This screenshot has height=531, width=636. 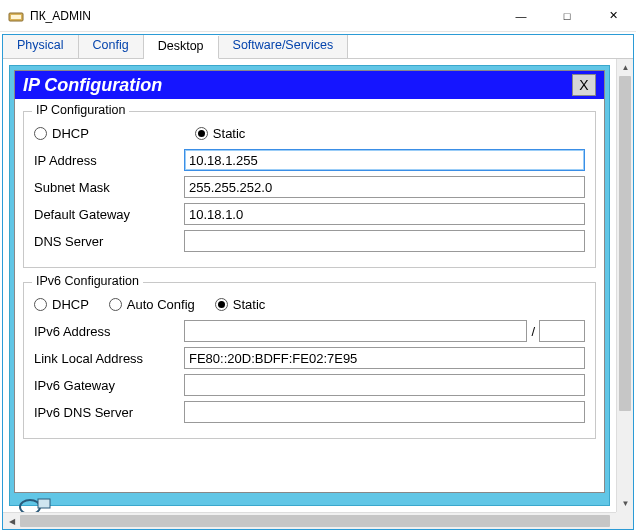 What do you see at coordinates (220, 134) in the screenshot?
I see `ipv4-static-radio: Static` at bounding box center [220, 134].